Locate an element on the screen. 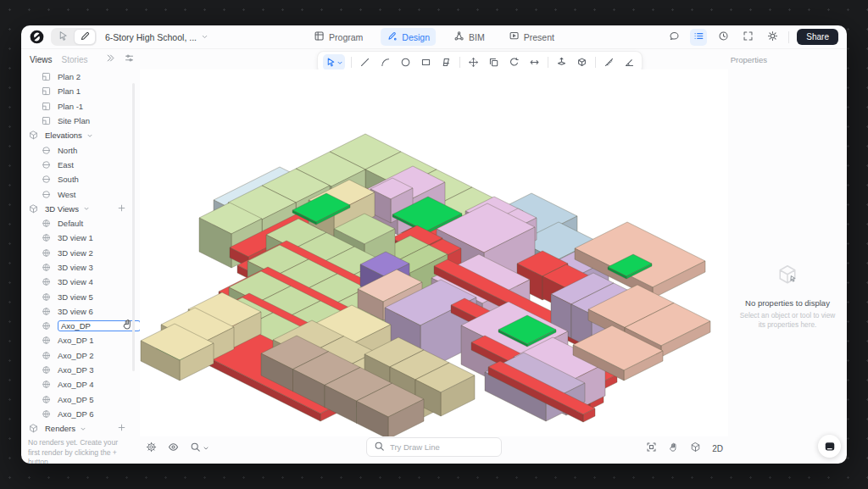 The height and width of the screenshot is (489, 868). zoom-fit-button is located at coordinates (651, 448).